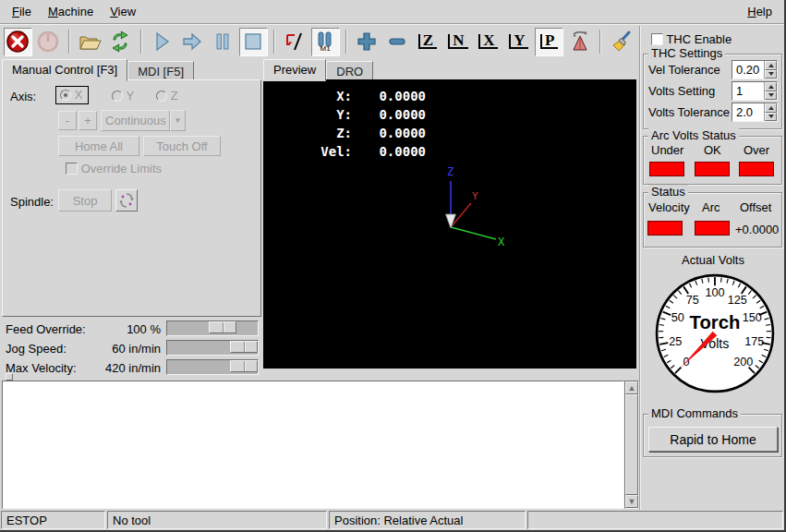  Describe the element at coordinates (755, 70) in the screenshot. I see `vel-tolerance-spinbox: 0.20` at that location.